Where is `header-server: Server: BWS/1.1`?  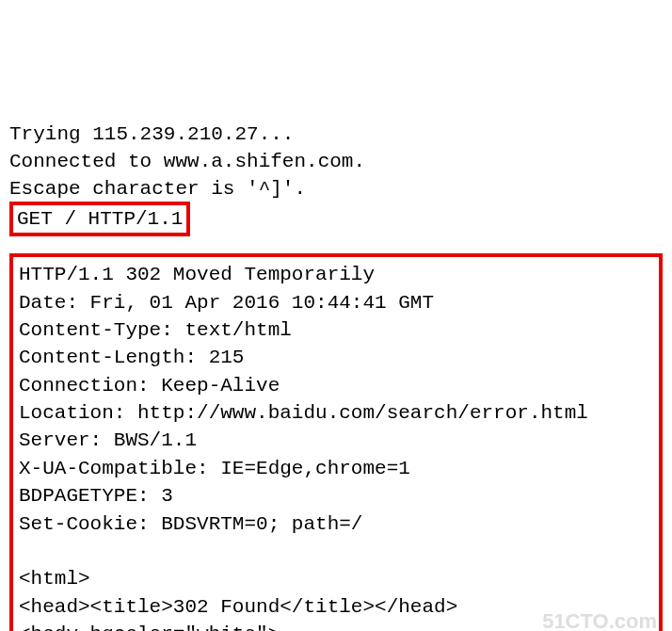 header-server: Server: BWS/1.1 is located at coordinates (107, 441).